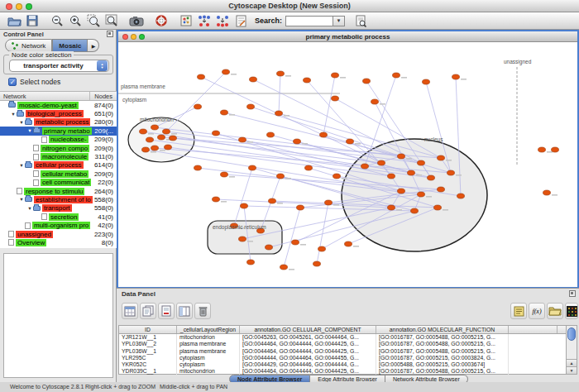 This screenshot has width=579, height=392. Describe the element at coordinates (58, 199) in the screenshot. I see `tree-row: ▼establishment of lo558(0)` at that location.